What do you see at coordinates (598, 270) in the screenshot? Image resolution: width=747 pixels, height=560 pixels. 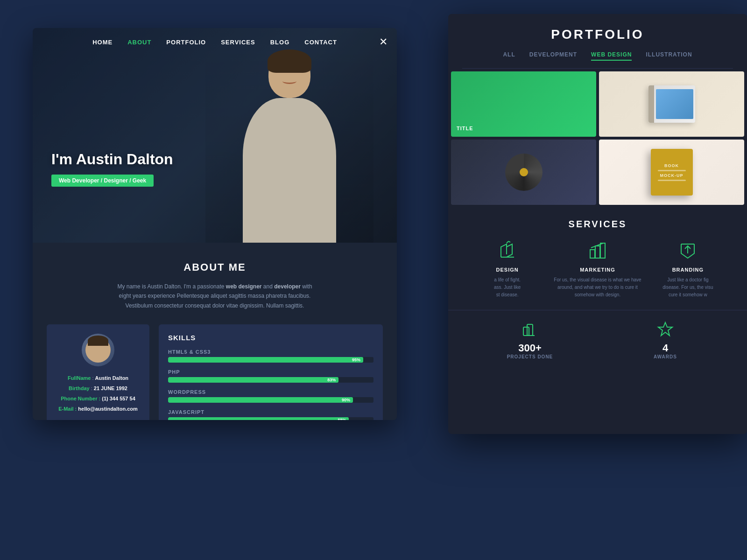 I see `service-marketing-name: MARKETING` at bounding box center [598, 270].